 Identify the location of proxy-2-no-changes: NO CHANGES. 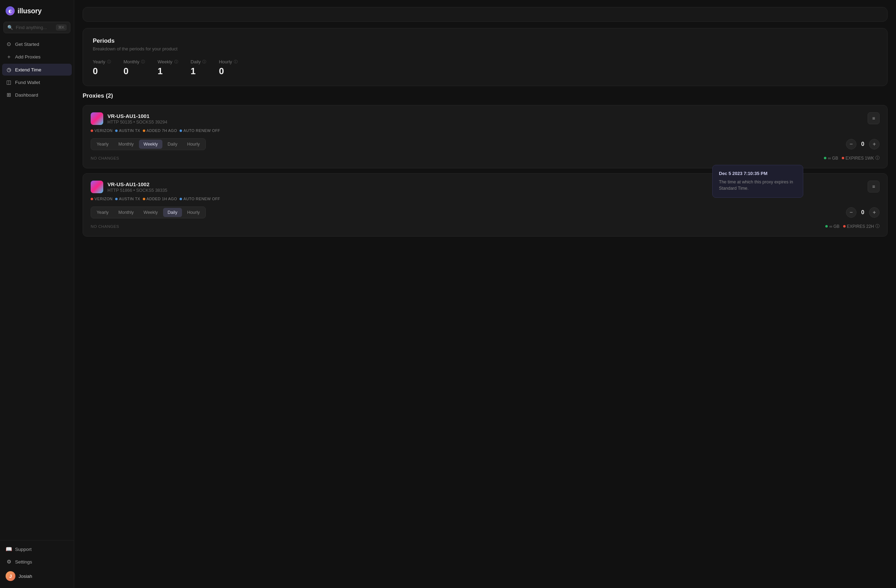
(105, 227).